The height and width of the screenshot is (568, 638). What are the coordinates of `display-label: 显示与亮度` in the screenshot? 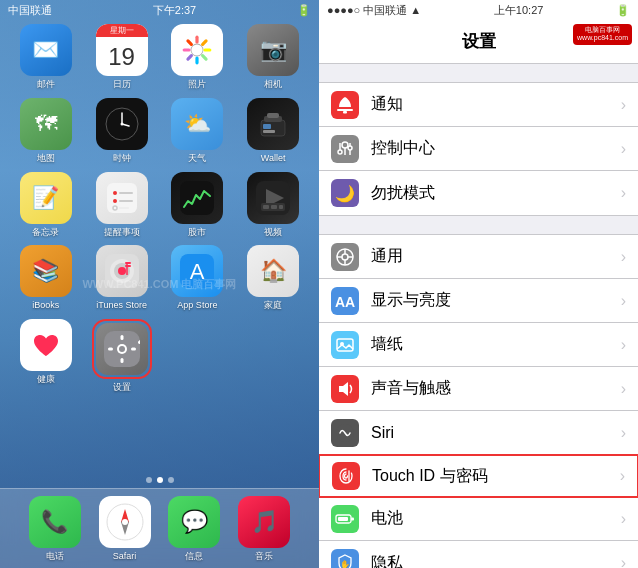 It's located at (496, 300).